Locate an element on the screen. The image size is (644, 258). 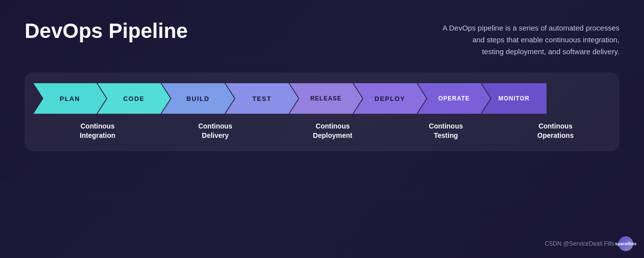
labels-row: ContinousIntegrationContinousDeliveryCon… is located at coordinates (322, 131).